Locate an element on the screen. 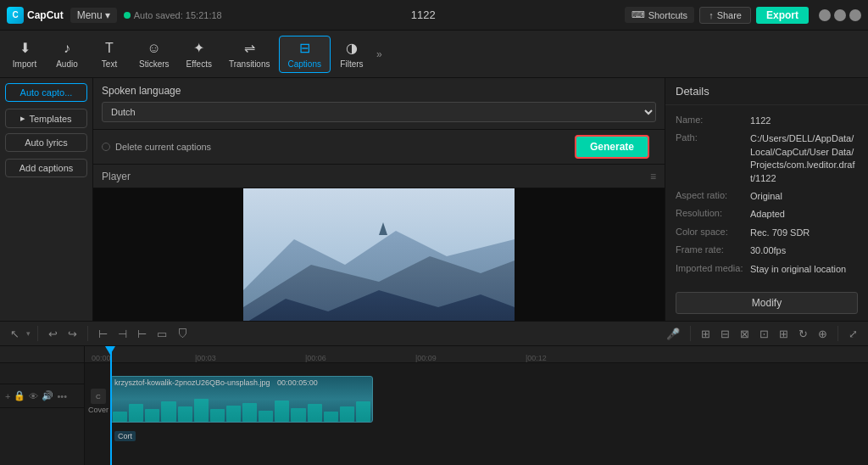 The image size is (868, 465). more-icon: » is located at coordinates (380, 54).